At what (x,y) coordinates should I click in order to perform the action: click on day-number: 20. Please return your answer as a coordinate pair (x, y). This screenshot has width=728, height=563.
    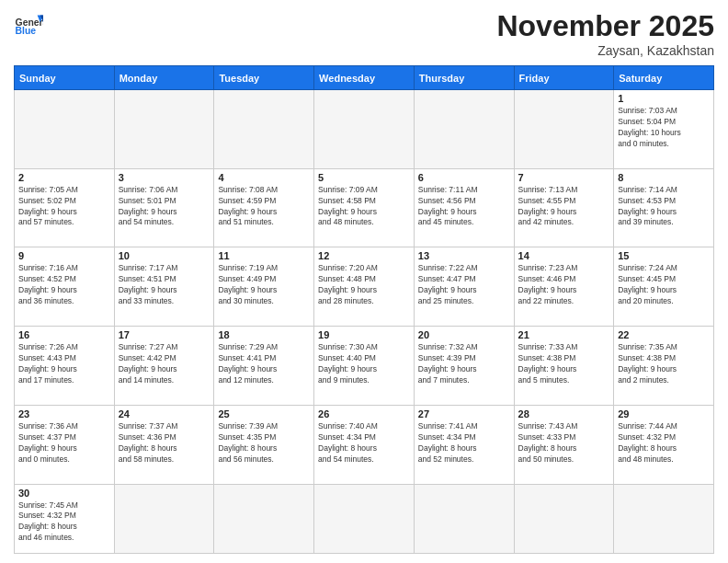
    Looking at the image, I should click on (464, 335).